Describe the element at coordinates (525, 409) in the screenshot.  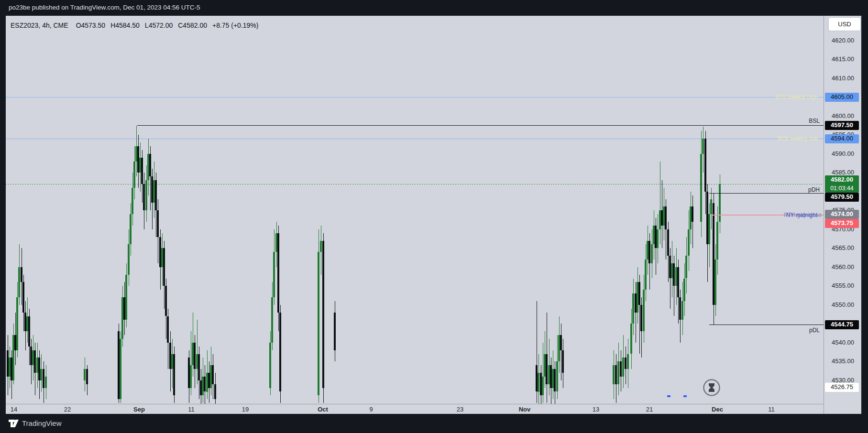
I see `time-tick: Nov` at that location.